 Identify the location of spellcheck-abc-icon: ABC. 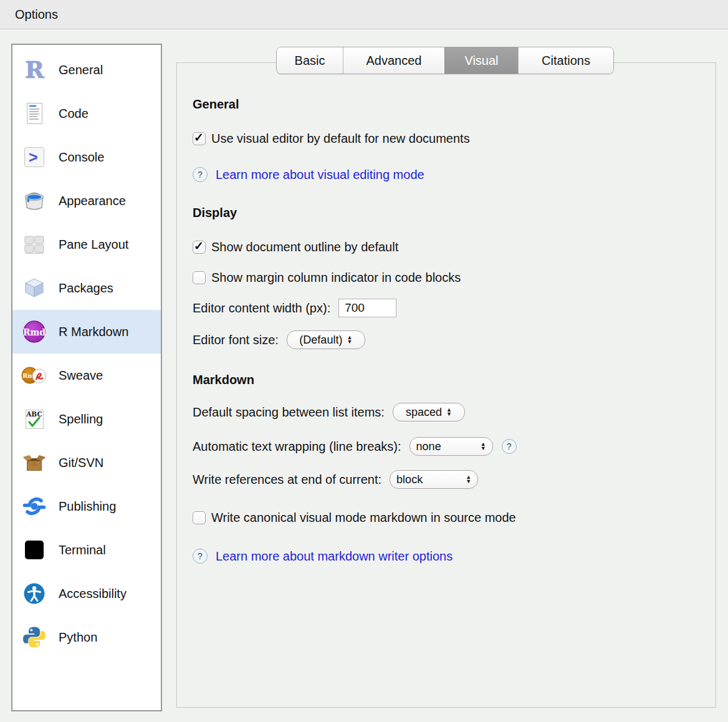
(34, 419).